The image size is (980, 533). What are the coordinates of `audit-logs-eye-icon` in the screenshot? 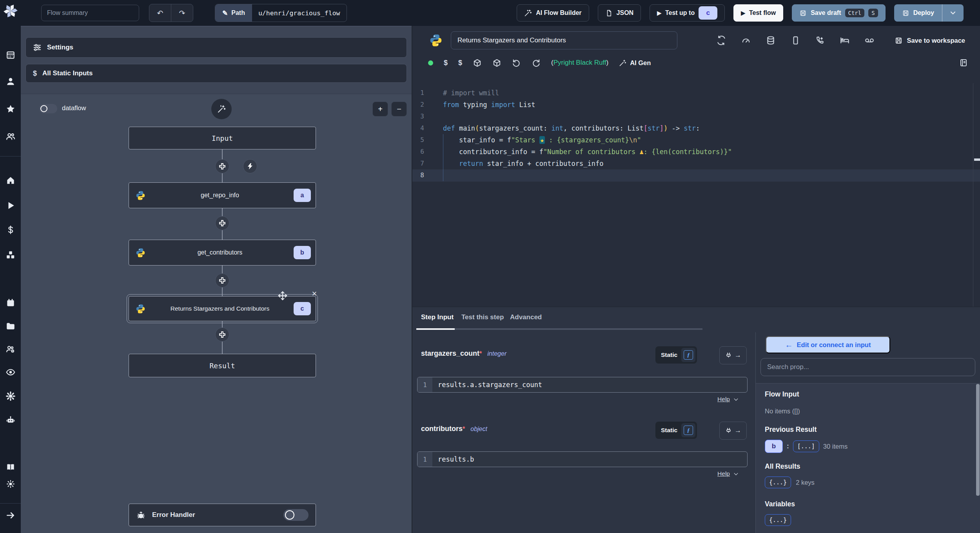 It's located at (10, 372).